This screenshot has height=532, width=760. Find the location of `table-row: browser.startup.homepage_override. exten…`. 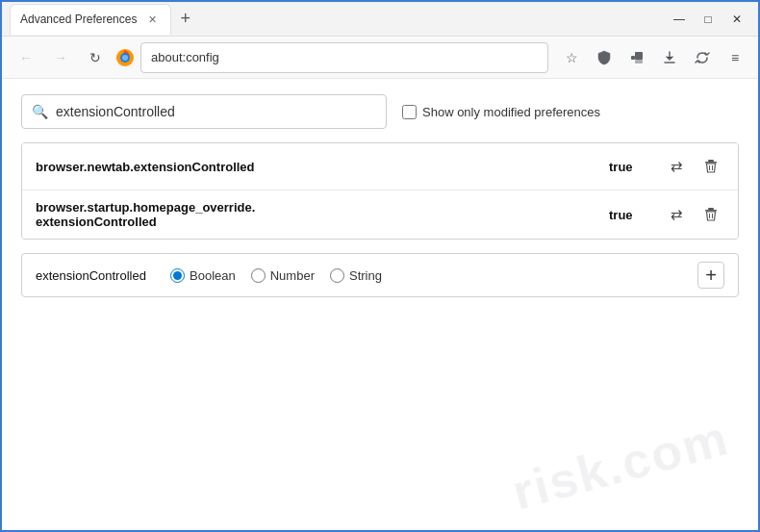

table-row: browser.startup.homepage_override. exten… is located at coordinates (380, 215).